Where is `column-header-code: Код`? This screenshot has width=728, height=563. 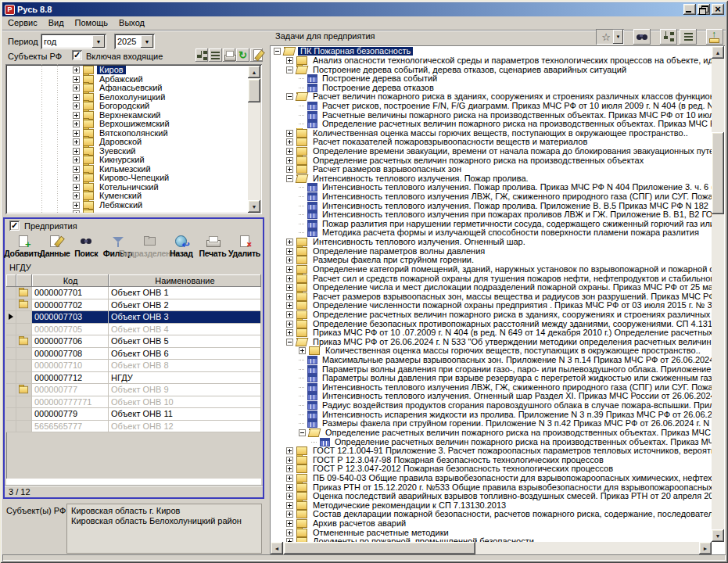 column-header-code: Код is located at coordinates (70, 281).